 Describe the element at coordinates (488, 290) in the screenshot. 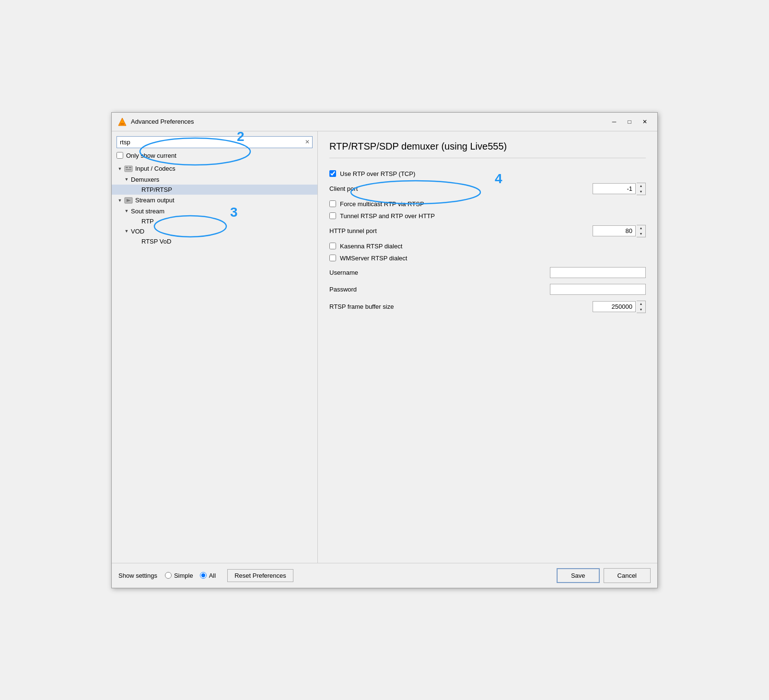

I see `setting-password: Password` at that location.